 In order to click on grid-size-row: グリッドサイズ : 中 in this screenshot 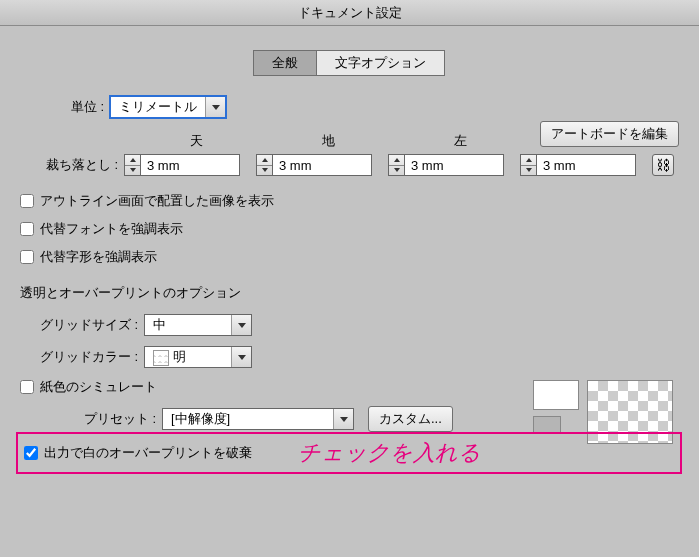, I will do `click(350, 325)`.